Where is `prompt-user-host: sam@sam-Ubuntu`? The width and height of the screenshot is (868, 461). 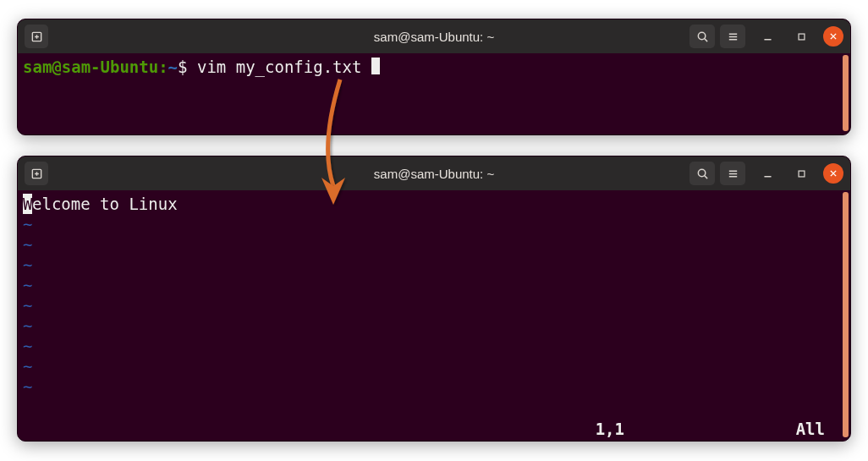
prompt-user-host: sam@sam-Ubuntu is located at coordinates (91, 67).